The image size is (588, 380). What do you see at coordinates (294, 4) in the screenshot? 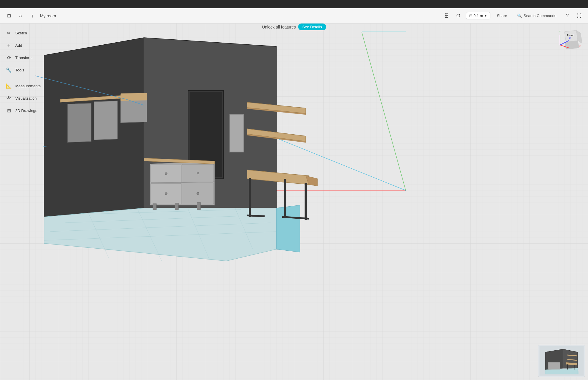
I see `title-bar` at bounding box center [294, 4].